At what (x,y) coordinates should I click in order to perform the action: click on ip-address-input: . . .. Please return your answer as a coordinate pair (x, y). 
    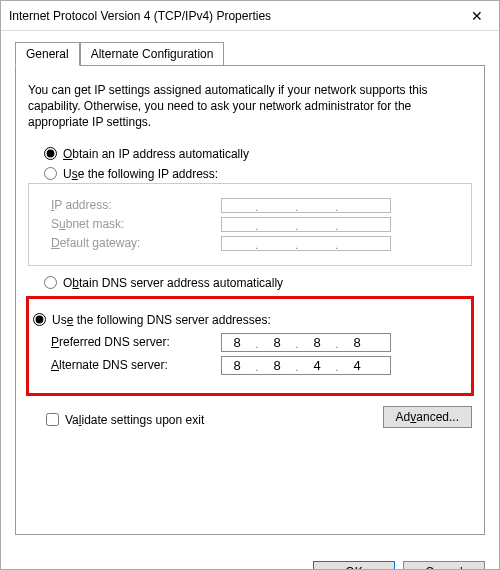
    Looking at the image, I should click on (306, 206).